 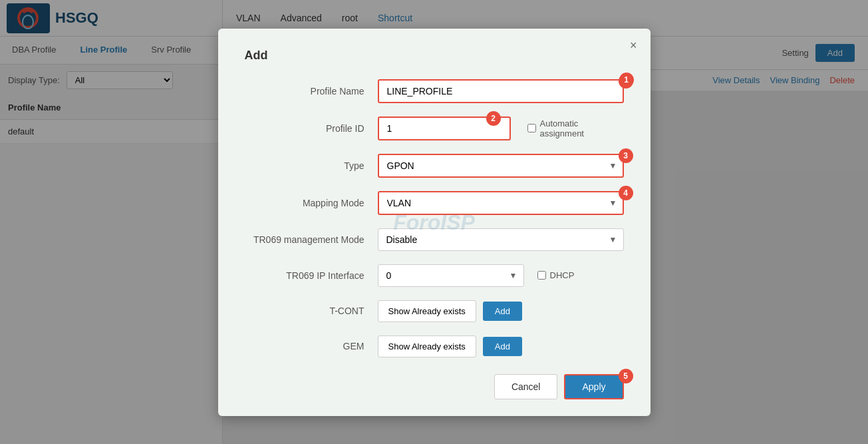 What do you see at coordinates (501, 166) in the screenshot?
I see `type-select-wrapper: GPON EPON XG-PON ▼` at bounding box center [501, 166].